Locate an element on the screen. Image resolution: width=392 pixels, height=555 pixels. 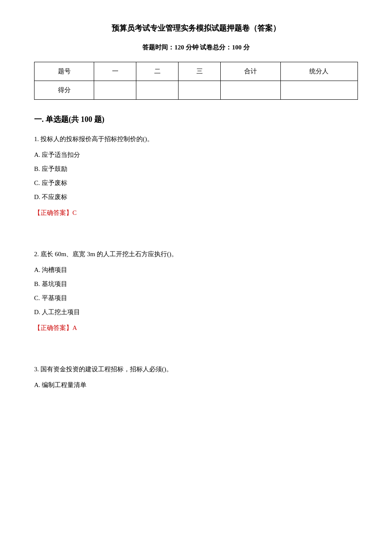
question-2-option-c: C. 平基项目 is located at coordinates (196, 298).